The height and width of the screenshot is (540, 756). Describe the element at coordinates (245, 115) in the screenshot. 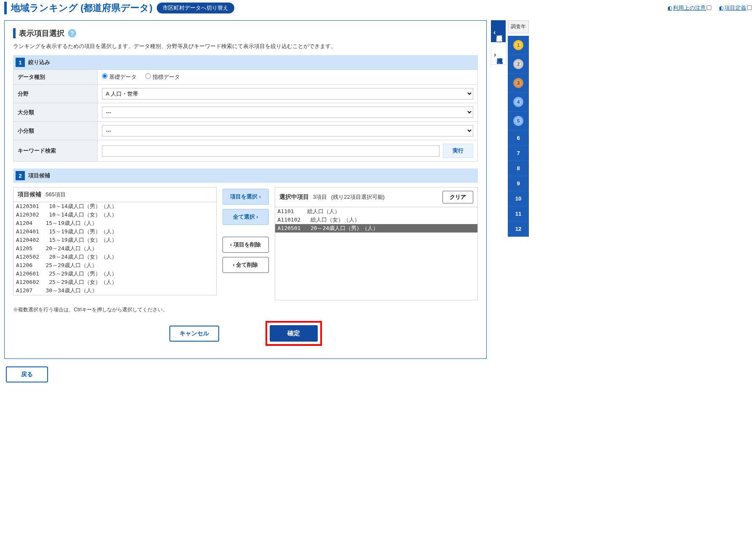

I see `filter-table: データ種別 基礎データ 指標データ 分野 A 人口・世帯 大分類 --- 小分類…` at that location.